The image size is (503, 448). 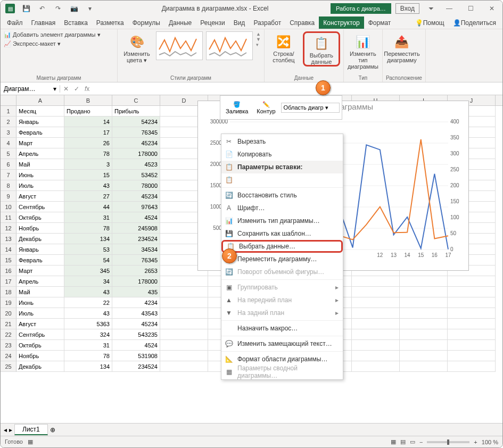 I want to click on ctx-cut: ✂Вырезать, so click(x=282, y=142).